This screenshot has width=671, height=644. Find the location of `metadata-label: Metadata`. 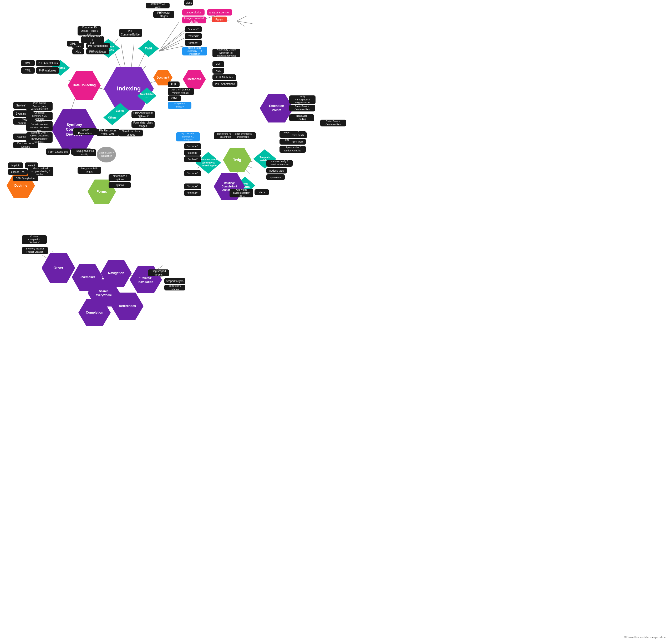

metadata-label: Metadata is located at coordinates (194, 79).